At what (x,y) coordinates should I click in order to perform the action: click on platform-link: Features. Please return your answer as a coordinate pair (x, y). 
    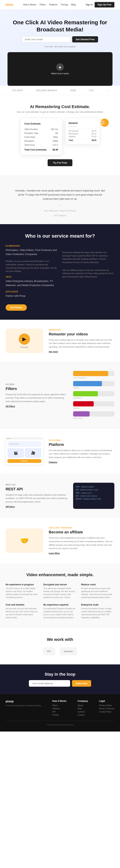
    Looking at the image, I should click on (53, 462).